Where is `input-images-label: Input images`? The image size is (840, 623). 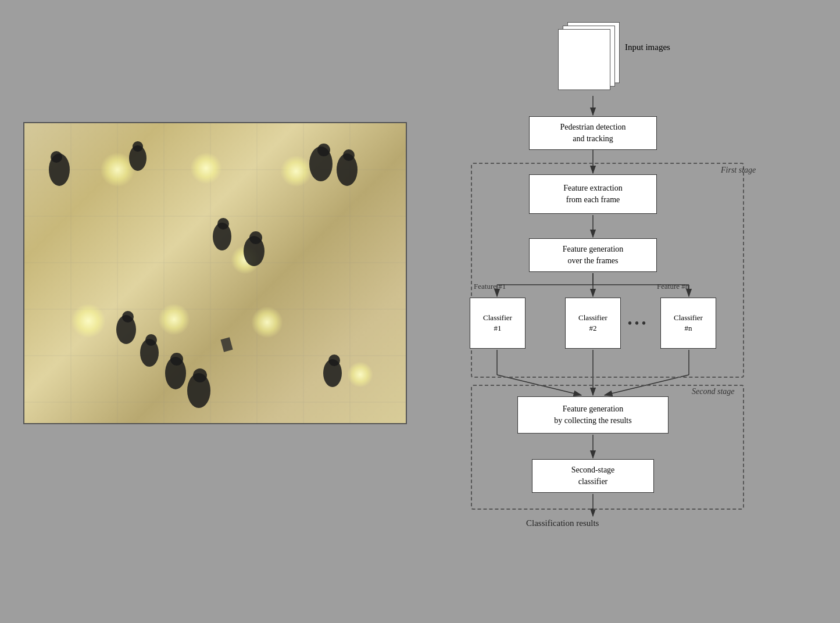 input-images-label: Input images is located at coordinates (648, 48).